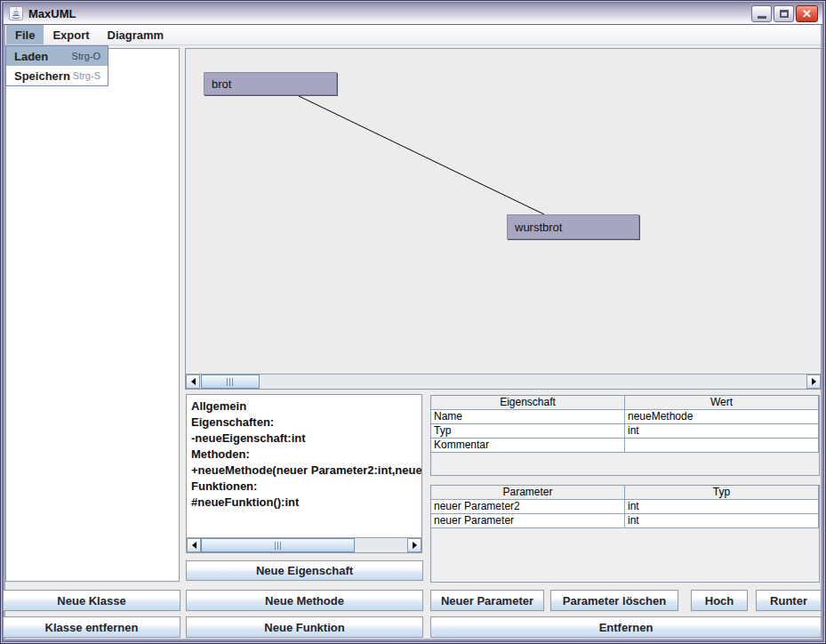 This screenshot has width=826, height=644. I want to click on runter-button: Runter, so click(789, 600).